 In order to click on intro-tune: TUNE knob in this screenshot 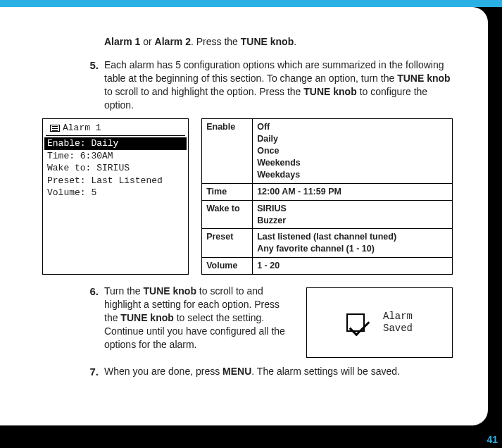, I will do `click(268, 42)`.